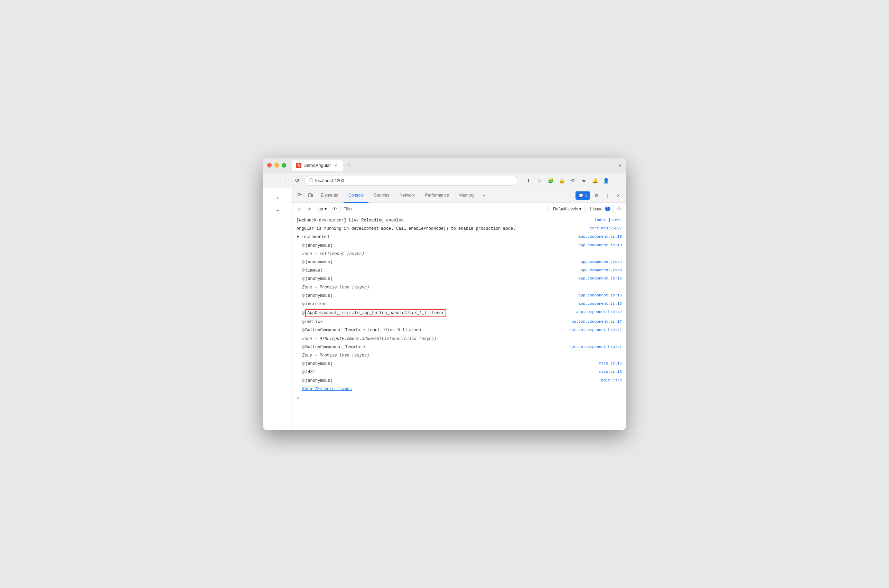  Describe the element at coordinates (300, 196) in the screenshot. I see `inspect-element-button` at that location.